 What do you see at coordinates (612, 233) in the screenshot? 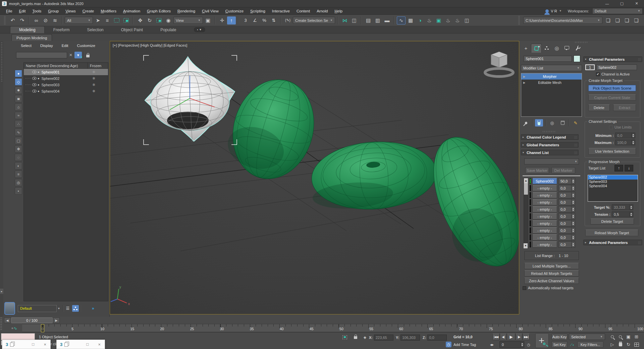
I see `reload-morph-target-button: Reload Morph Target` at bounding box center [612, 233].